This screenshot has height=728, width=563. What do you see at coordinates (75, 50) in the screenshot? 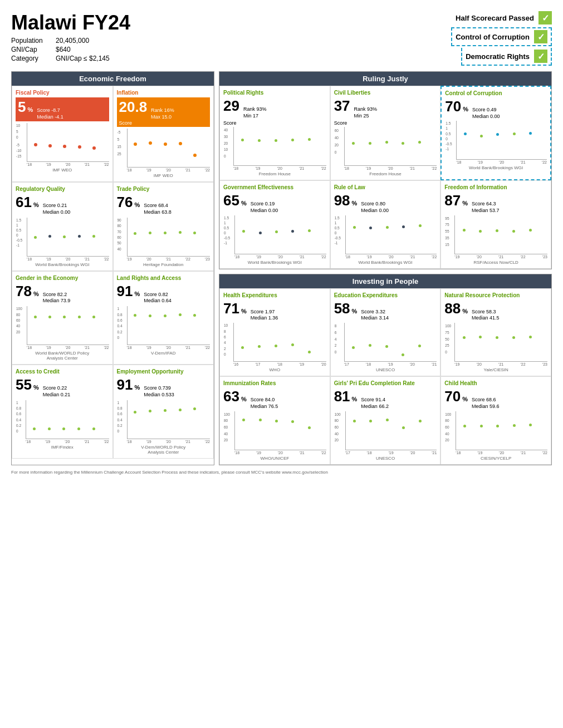
I see `gni-value: $640` at bounding box center [75, 50].